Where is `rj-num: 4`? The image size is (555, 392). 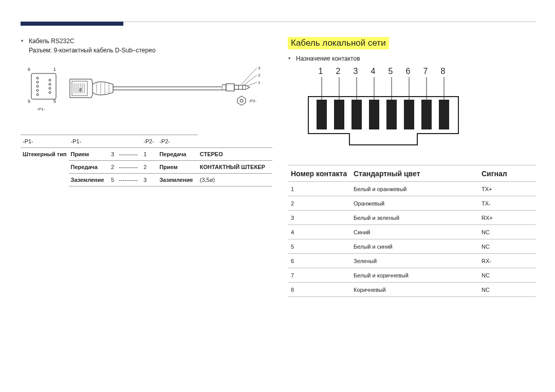 rj-num: 4 is located at coordinates (373, 71).